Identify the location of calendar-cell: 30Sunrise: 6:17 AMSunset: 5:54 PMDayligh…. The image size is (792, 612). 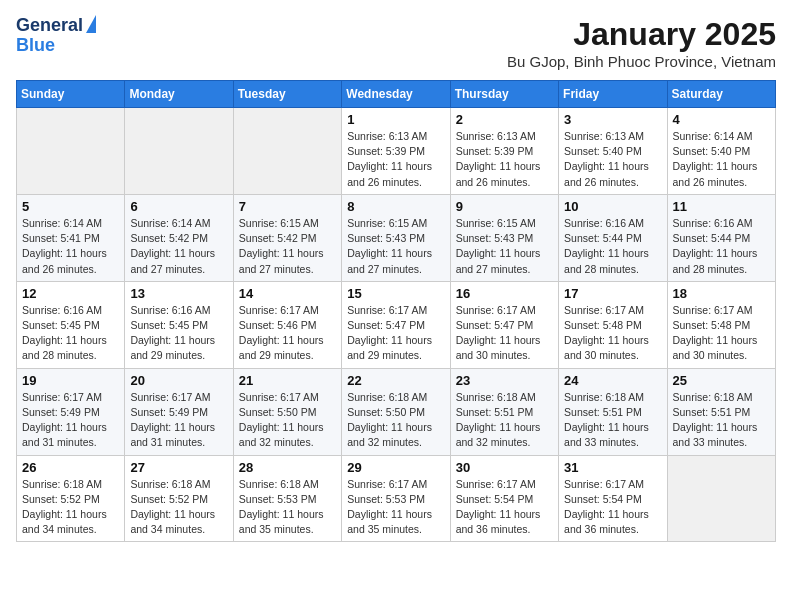
(504, 498).